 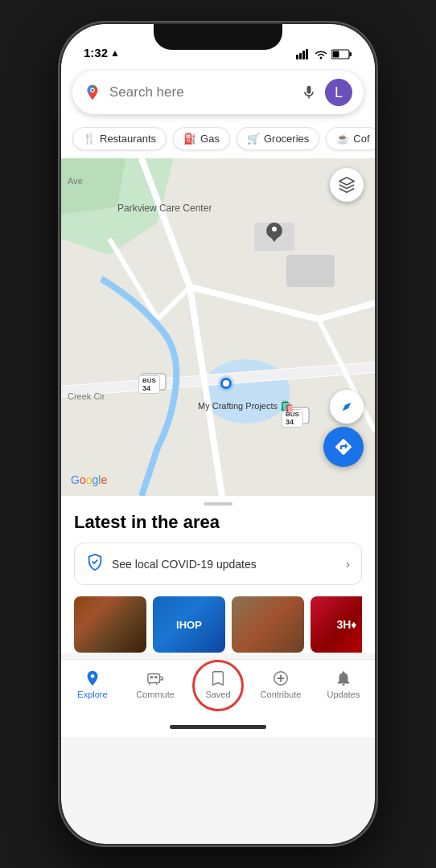 I want to click on bottom-sheet: Latest in the area See local COVID-19 up…, so click(x=218, y=580).